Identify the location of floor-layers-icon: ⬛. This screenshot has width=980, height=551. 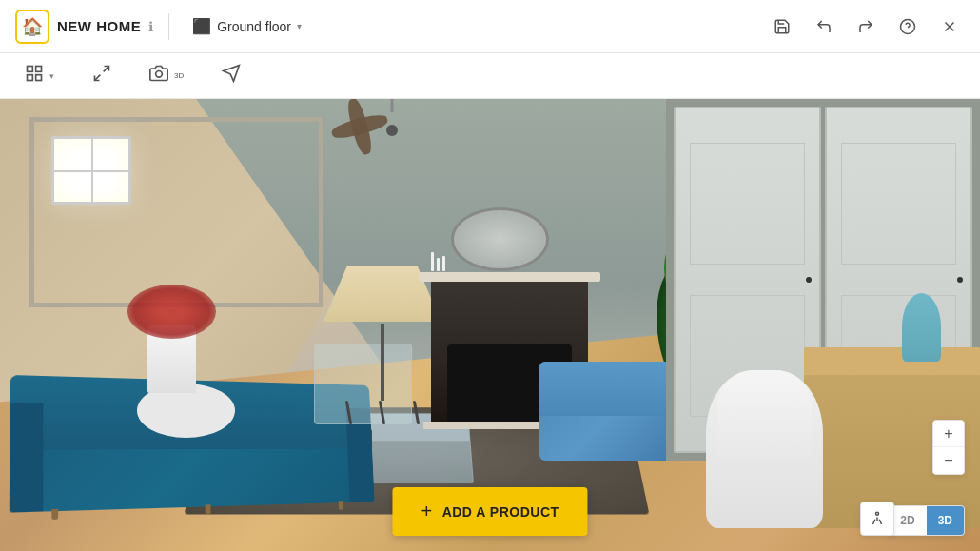
(202, 27).